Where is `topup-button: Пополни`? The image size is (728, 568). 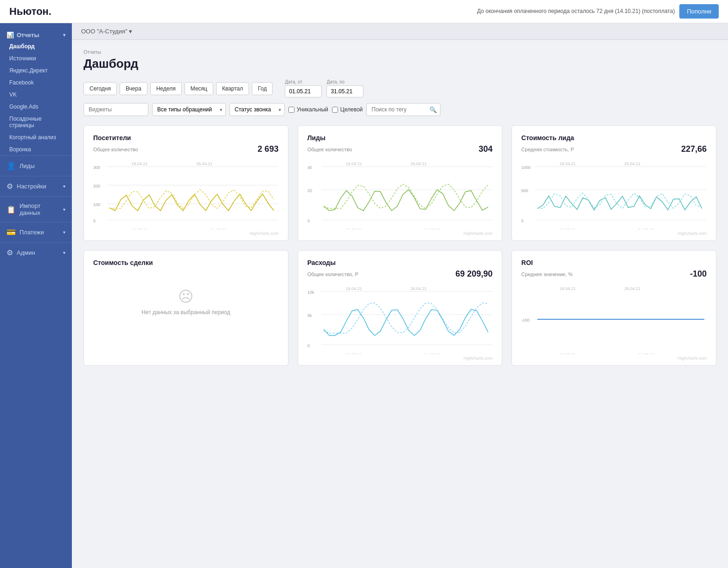 topup-button: Пополни is located at coordinates (699, 11).